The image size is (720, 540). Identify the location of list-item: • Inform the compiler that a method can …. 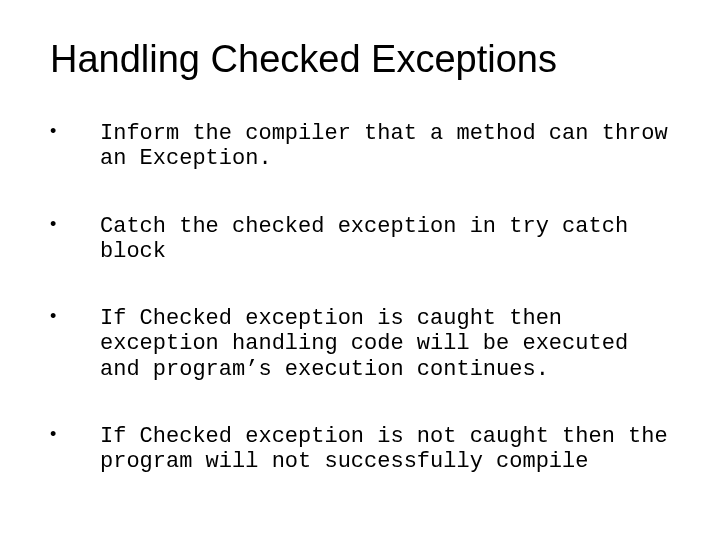
(360, 146).